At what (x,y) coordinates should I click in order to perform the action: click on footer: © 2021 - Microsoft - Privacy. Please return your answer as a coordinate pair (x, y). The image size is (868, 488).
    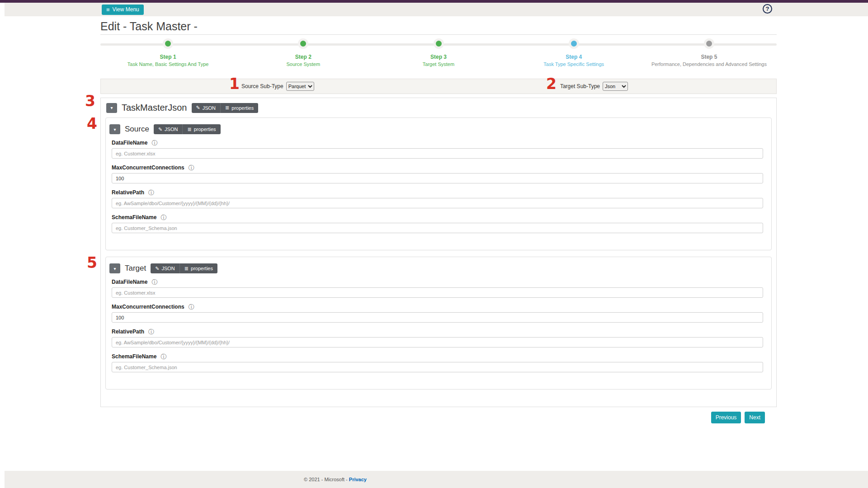
    Looking at the image, I should click on (436, 479).